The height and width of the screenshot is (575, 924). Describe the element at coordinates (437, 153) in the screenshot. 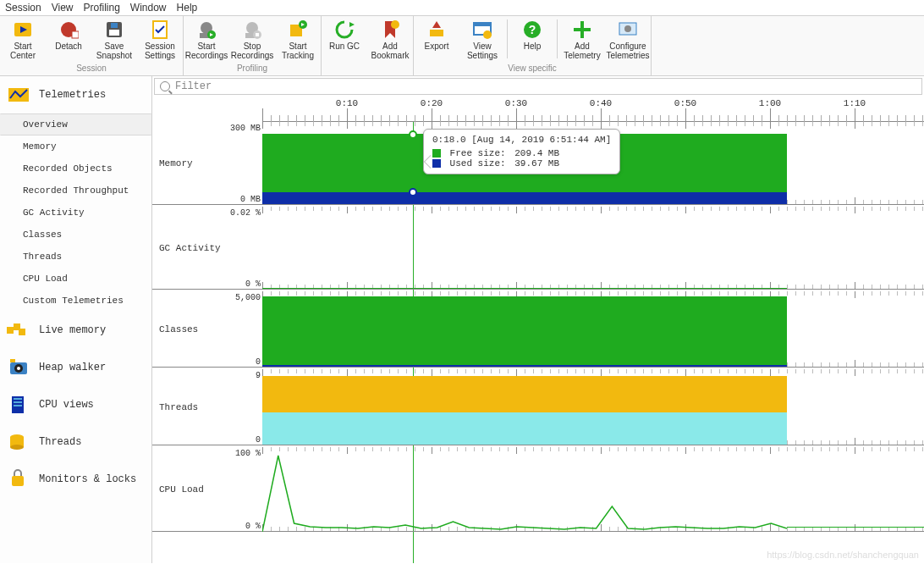

I see `legend-square-green` at that location.